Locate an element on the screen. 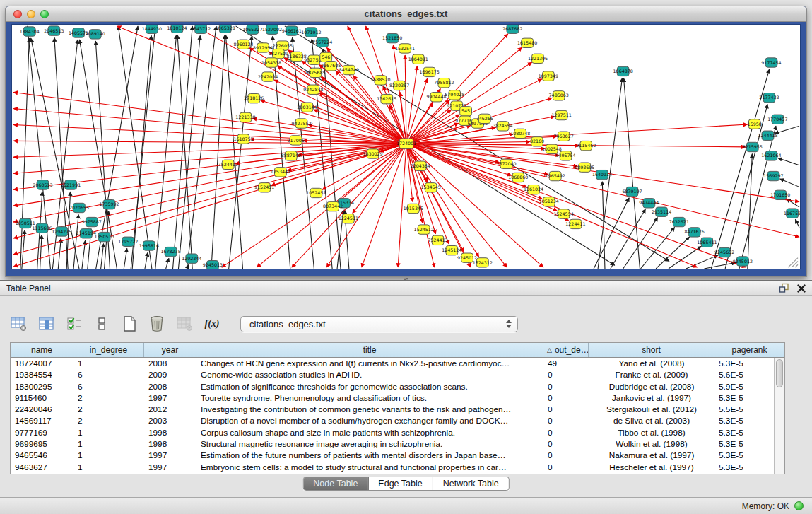 This screenshot has width=812, height=514. graph-node: 3824554 is located at coordinates (502, 126).